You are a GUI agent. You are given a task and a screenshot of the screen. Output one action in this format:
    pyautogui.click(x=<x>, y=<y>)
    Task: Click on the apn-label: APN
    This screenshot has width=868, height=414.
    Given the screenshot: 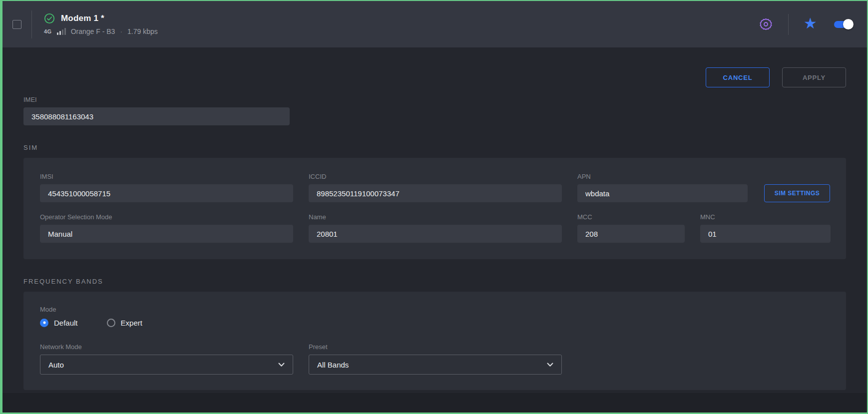 What is the action you would take?
    pyautogui.click(x=662, y=177)
    